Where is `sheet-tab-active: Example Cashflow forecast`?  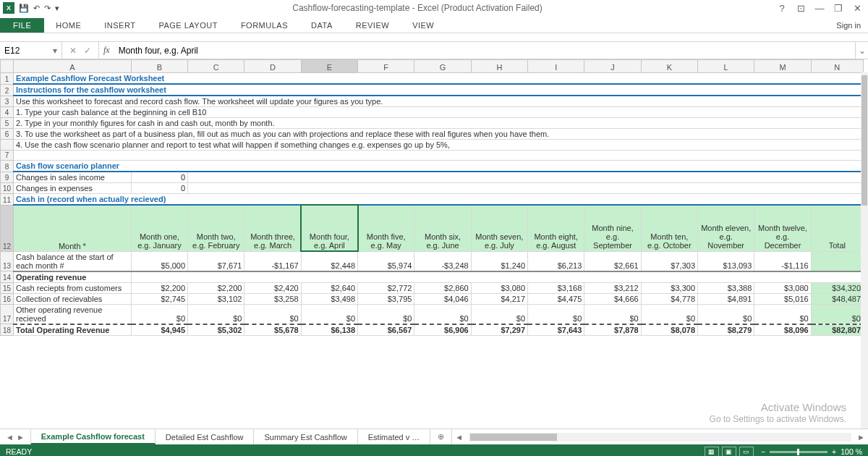 sheet-tab-active: Example Cashflow forecast is located at coordinates (93, 437).